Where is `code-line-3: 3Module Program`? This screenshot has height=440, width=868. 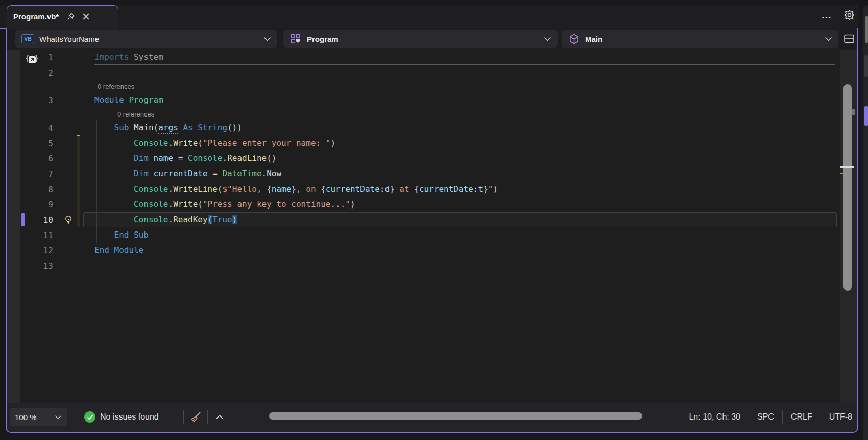 code-line-3: 3Module Program is located at coordinates (432, 100).